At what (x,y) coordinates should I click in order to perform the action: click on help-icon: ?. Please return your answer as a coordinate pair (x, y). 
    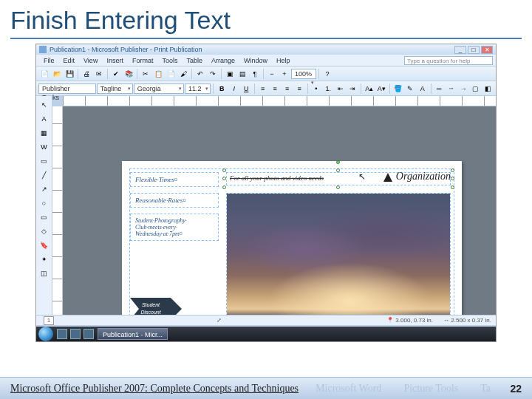
    Looking at the image, I should click on (327, 74).